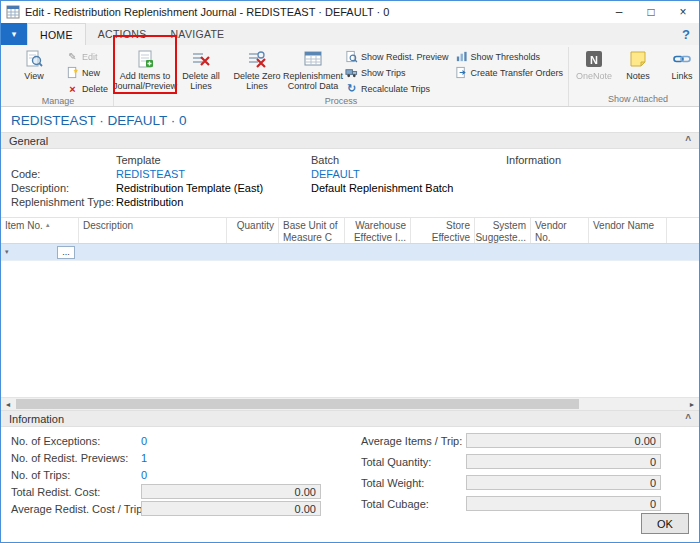  I want to click on view-button: View, so click(34, 64).